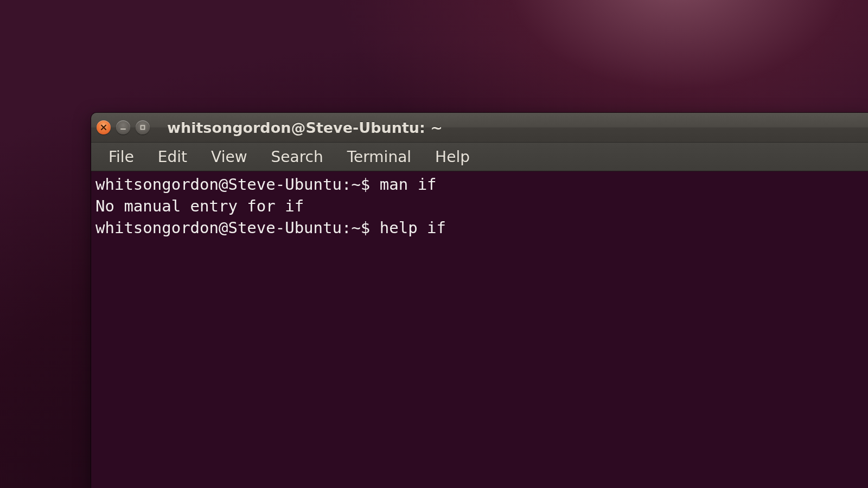 This screenshot has height=488, width=868. Describe the element at coordinates (173, 157) in the screenshot. I see `menu-edit: Edit` at that location.